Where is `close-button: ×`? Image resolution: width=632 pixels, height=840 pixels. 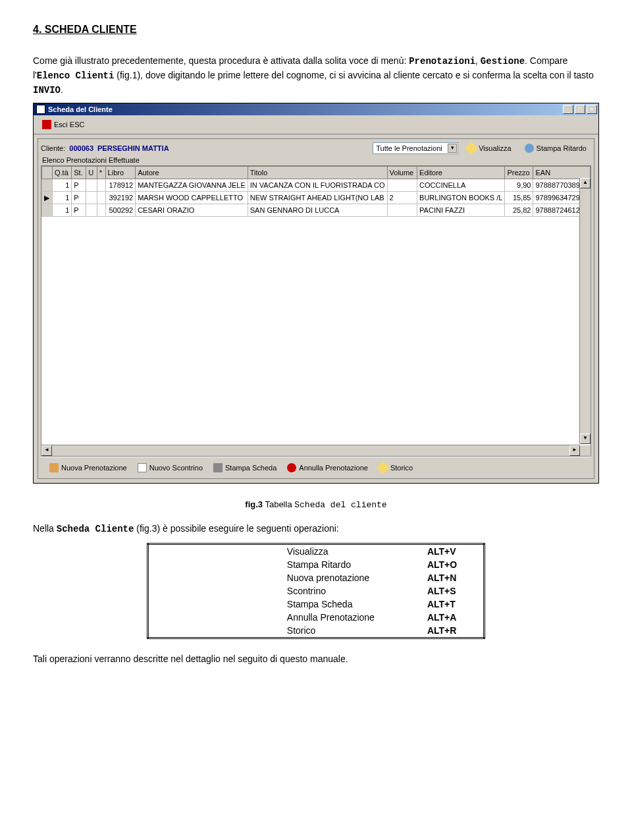 close-button: × is located at coordinates (592, 109).